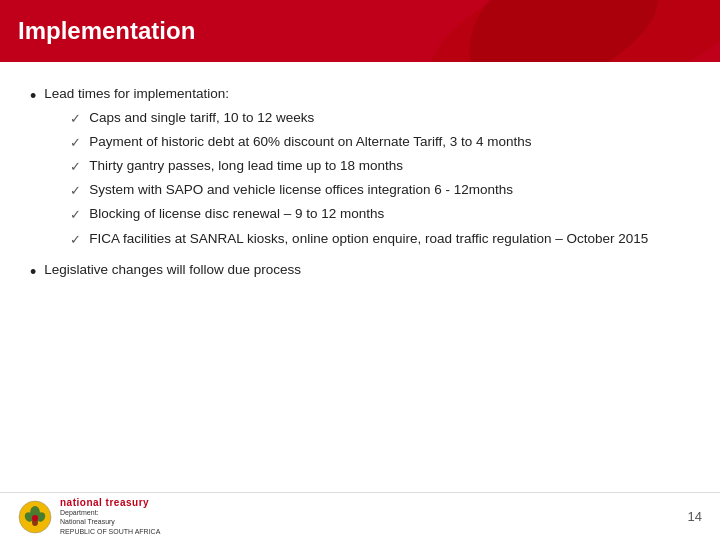 The height and width of the screenshot is (540, 720). What do you see at coordinates (110, 516) in the screenshot?
I see `logo-text: national treasury Department: National T…` at bounding box center [110, 516].